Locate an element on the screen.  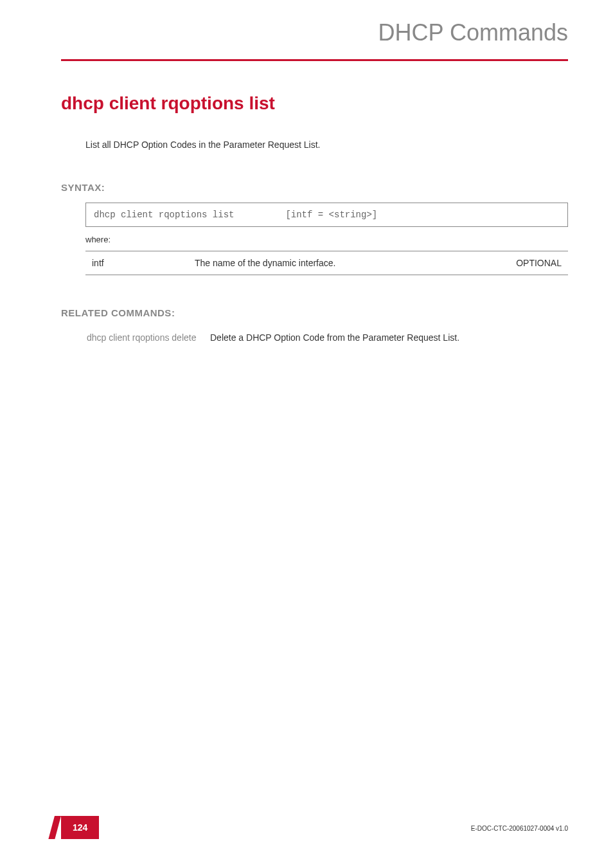
related-table: dhcp client rqoptions delete Delete a DH… is located at coordinates (326, 338).